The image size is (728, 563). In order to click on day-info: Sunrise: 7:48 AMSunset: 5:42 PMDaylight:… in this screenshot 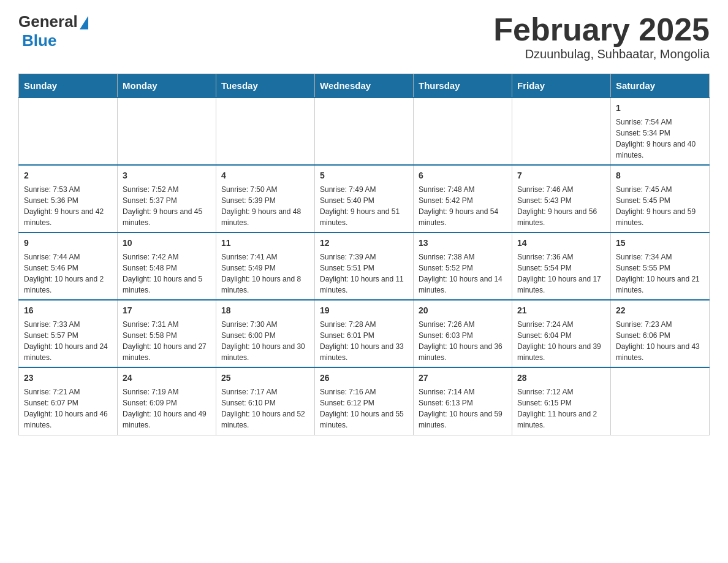, I will do `click(463, 206)`.